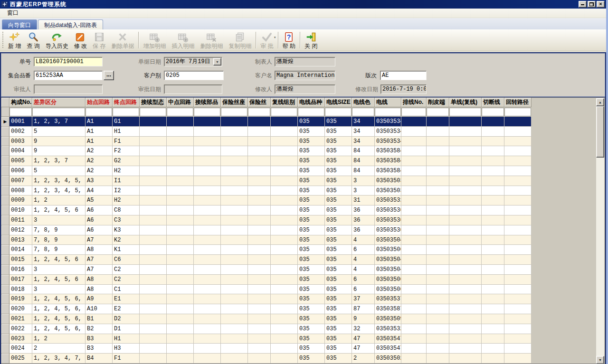 The image size is (608, 364). Describe the element at coordinates (363, 171) in the screenshot. I see `cell: 84` at that location.